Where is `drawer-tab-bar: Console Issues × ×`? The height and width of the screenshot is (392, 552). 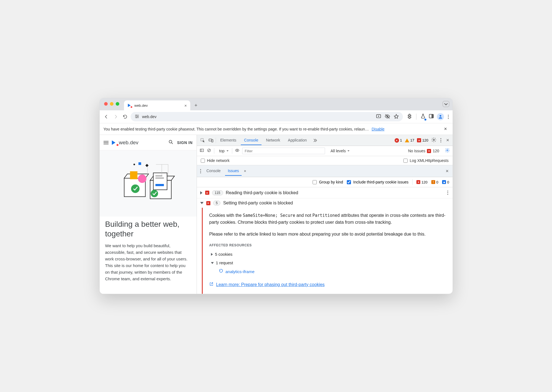 drawer-tab-bar: Console Issues × × is located at coordinates (325, 171).